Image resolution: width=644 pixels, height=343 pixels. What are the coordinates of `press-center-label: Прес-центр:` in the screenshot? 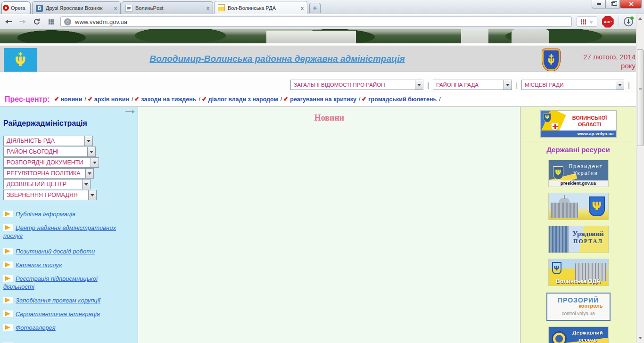 It's located at (27, 99).